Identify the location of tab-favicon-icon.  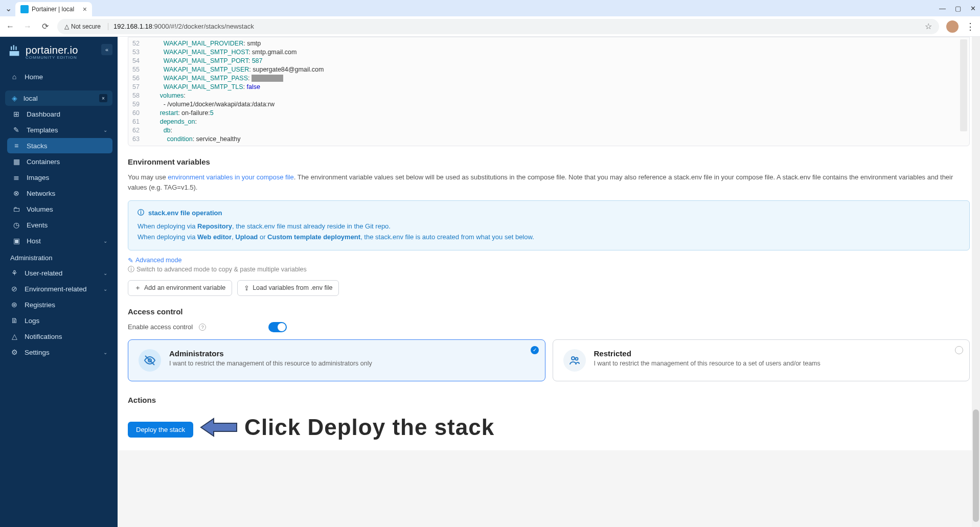
(25, 9).